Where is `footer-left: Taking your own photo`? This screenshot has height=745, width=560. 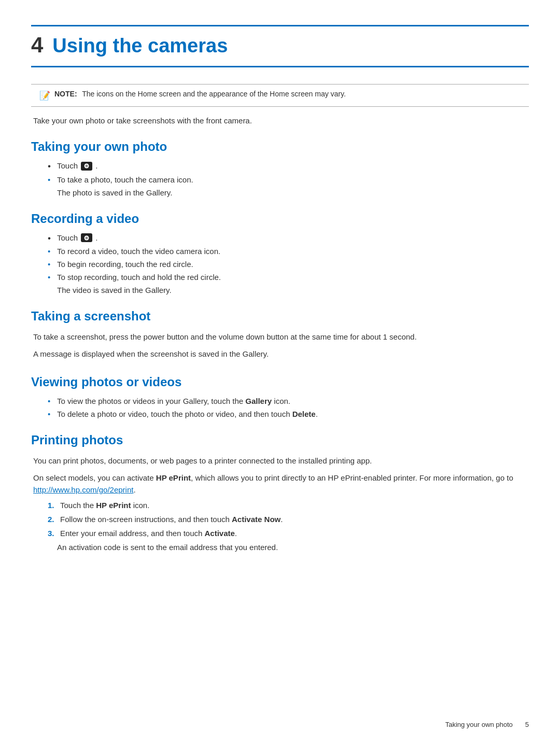 footer-left: Taking your own photo is located at coordinates (479, 725).